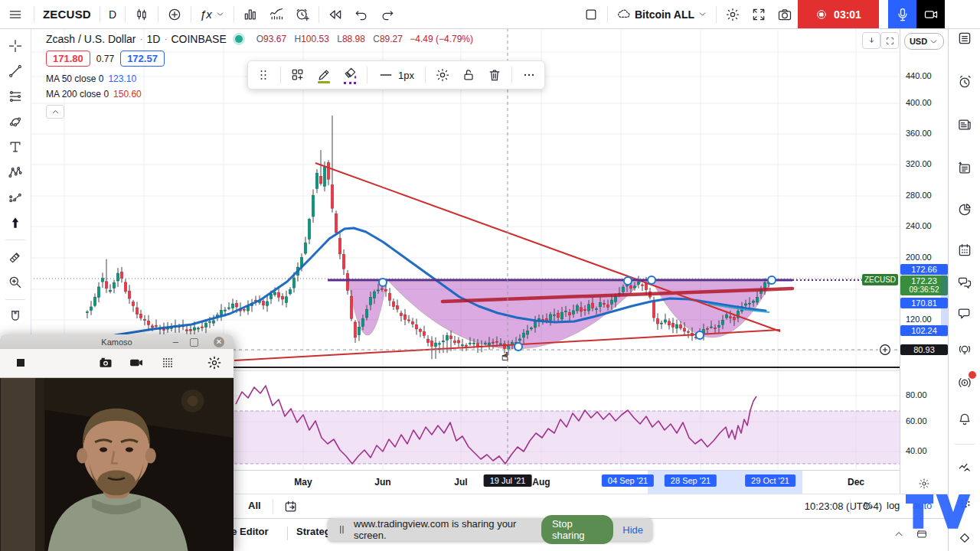  What do you see at coordinates (106, 59) in the screenshot?
I see `spread-label: 0.77` at bounding box center [106, 59].